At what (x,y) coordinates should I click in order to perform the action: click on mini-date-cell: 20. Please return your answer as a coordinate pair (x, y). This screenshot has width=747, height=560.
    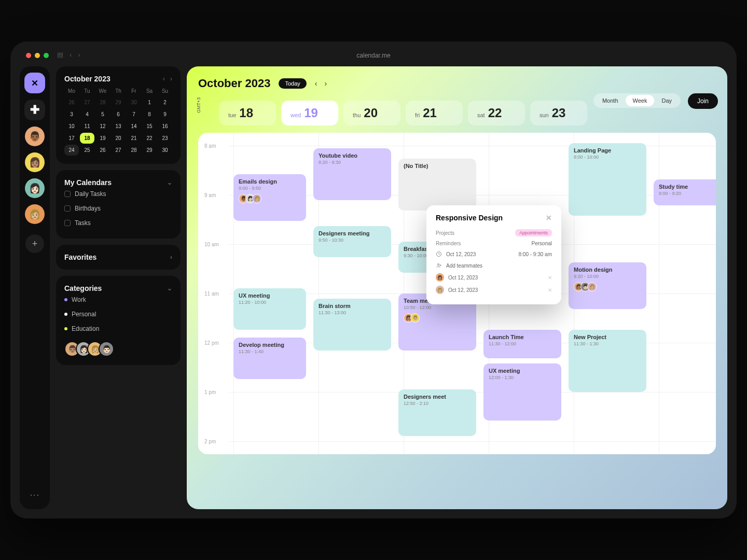
    Looking at the image, I should click on (118, 138).